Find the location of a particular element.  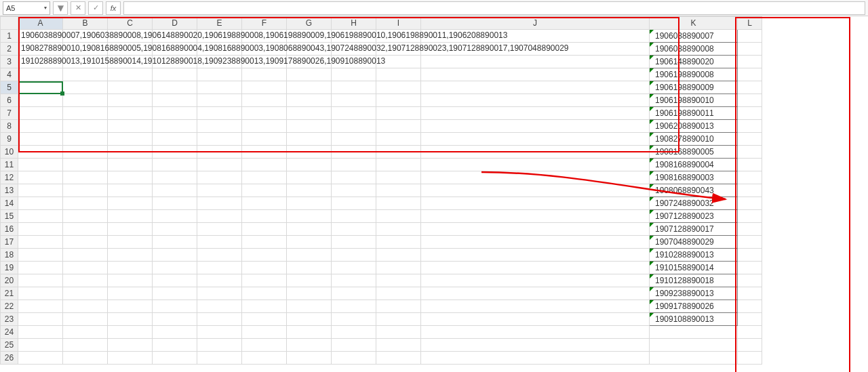

cell-K3: 1906148890020 is located at coordinates (694, 62).